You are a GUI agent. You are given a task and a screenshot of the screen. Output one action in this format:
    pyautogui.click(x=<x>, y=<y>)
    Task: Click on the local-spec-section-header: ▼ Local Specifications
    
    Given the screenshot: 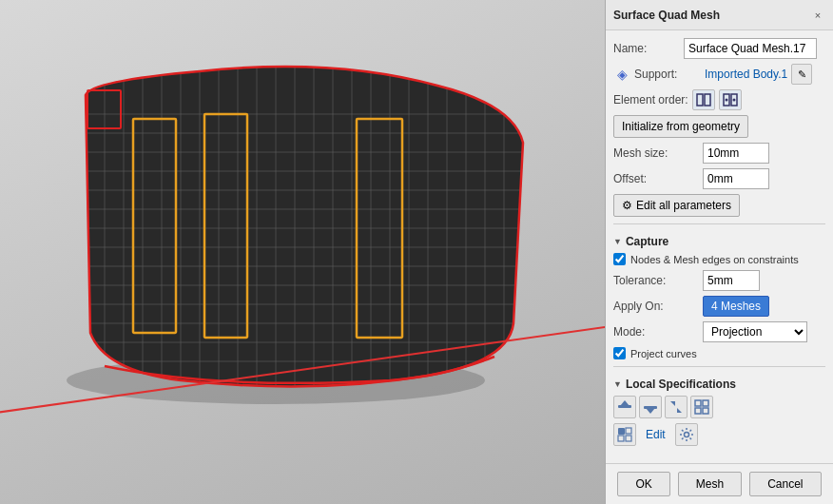 What is the action you would take?
    pyautogui.click(x=719, y=384)
    